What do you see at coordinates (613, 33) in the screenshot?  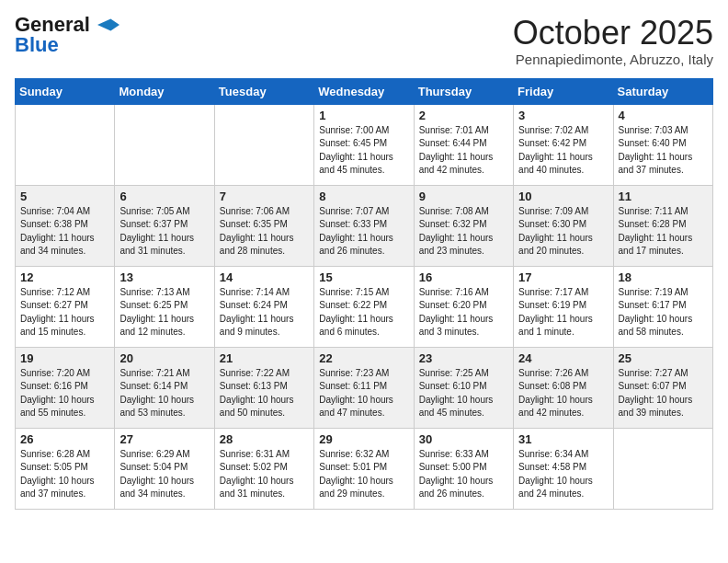 I see `month-title: October 2025` at bounding box center [613, 33].